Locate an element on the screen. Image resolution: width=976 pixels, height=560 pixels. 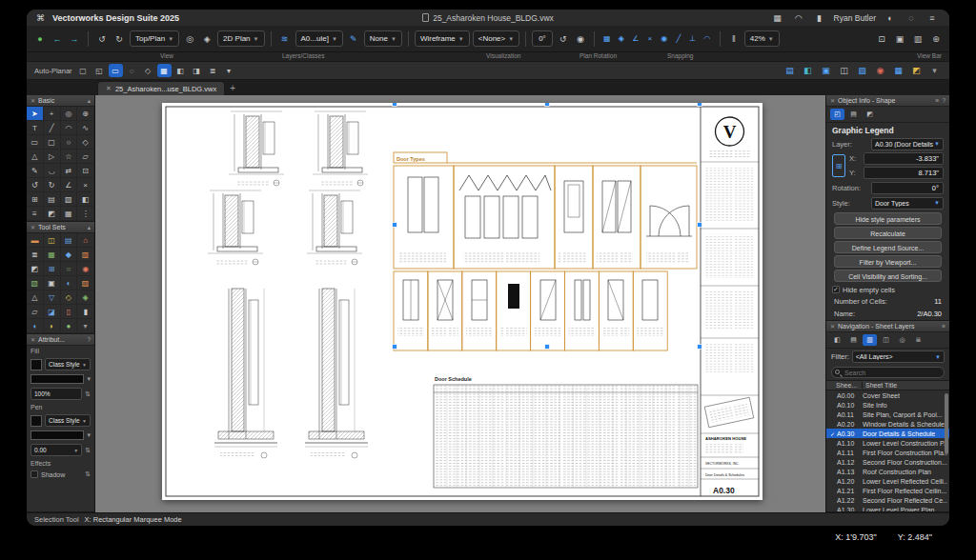
sheet-layer-row: A1.21 First Floor Reflected Ceilin... is located at coordinates (888, 490).